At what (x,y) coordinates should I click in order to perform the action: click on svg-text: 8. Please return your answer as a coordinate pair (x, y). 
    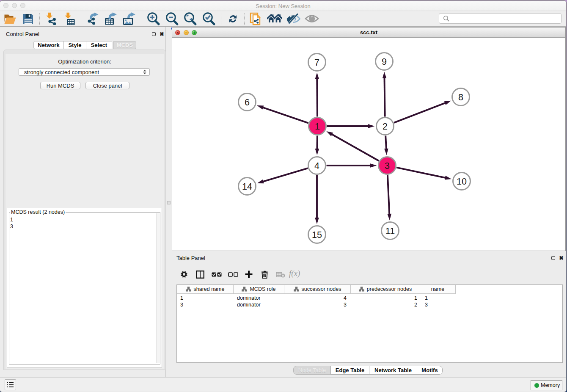
    Looking at the image, I should click on (461, 97).